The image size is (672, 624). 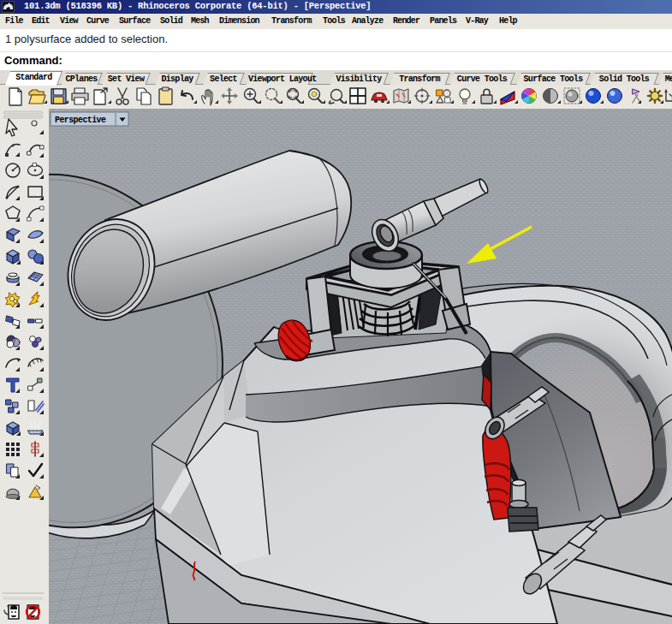 What do you see at coordinates (80, 120) in the screenshot?
I see `svg-text: Perspective` at bounding box center [80, 120].